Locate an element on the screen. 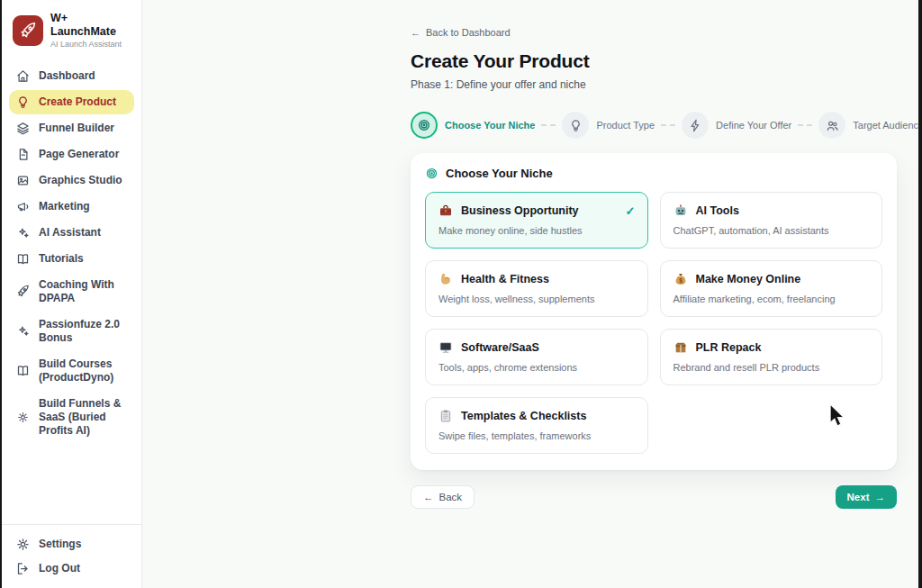 Image resolution: width=922 pixels, height=588 pixels. sidebar-item-label: Dashboard is located at coordinates (67, 76).